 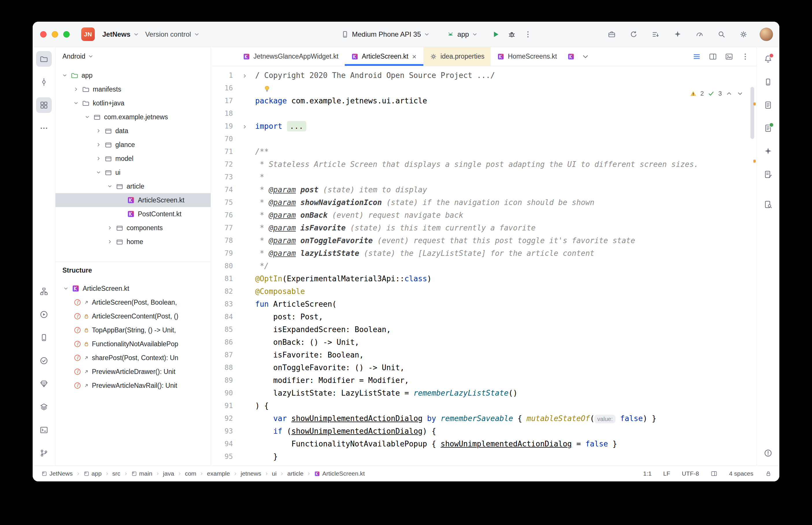 What do you see at coordinates (133, 75) in the screenshot?
I see `tree-node-app: app` at bounding box center [133, 75].